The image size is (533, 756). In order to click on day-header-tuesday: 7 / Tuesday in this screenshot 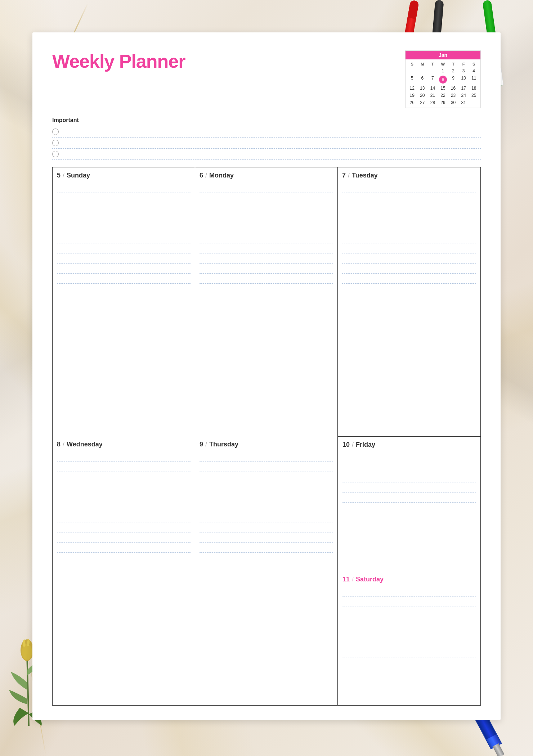, I will do `click(409, 176)`.